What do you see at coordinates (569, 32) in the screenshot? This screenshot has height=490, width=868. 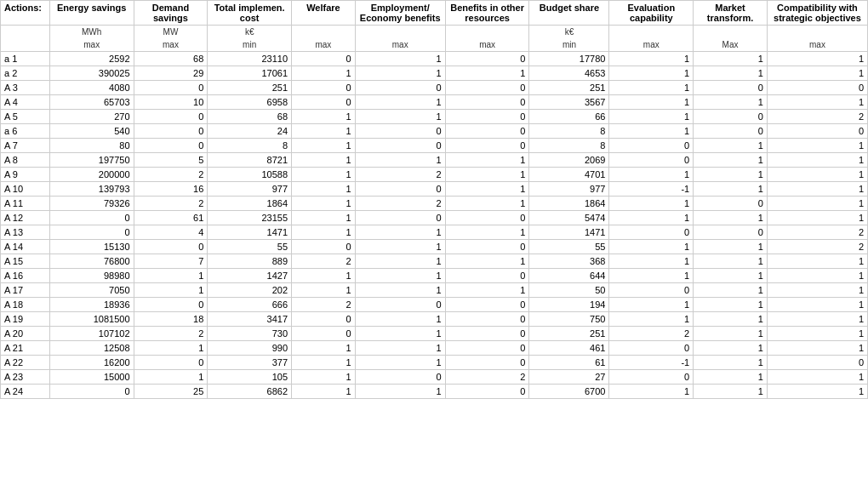 I see `unit-budget: k€` at bounding box center [569, 32].